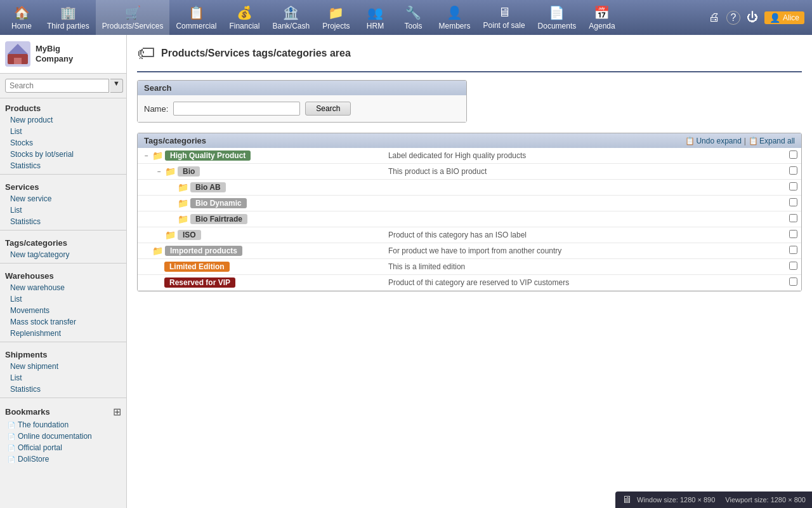 This screenshot has width=812, height=508. Describe the element at coordinates (63, 436) in the screenshot. I see `bookmark-online-doc: 📄 Online documentation` at that location.